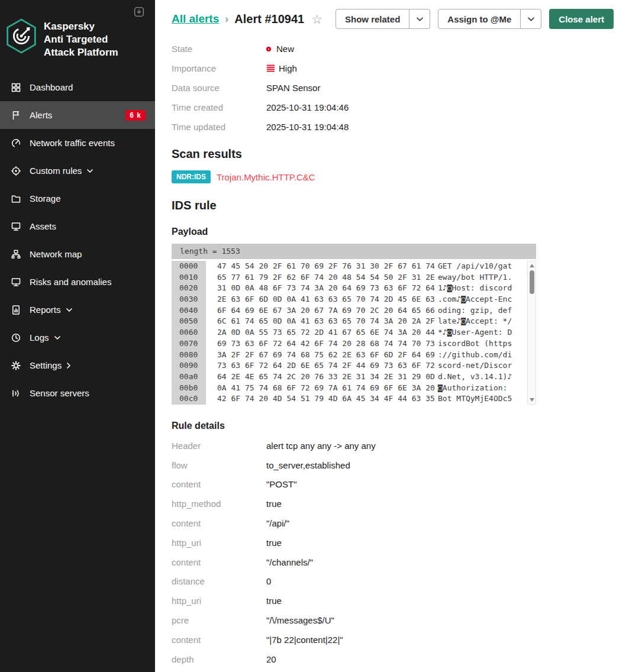 This screenshot has height=672, width=629. What do you see at coordinates (78, 240) in the screenshot?
I see `sidebar-nav: Dashboard Alerts 6 k Network traffic eve…` at bounding box center [78, 240].